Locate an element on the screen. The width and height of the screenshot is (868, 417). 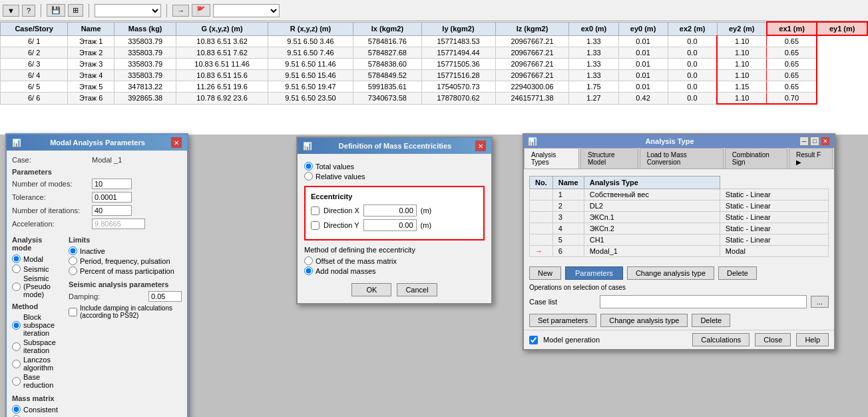
relative-values-radio-input is located at coordinates (309, 176).